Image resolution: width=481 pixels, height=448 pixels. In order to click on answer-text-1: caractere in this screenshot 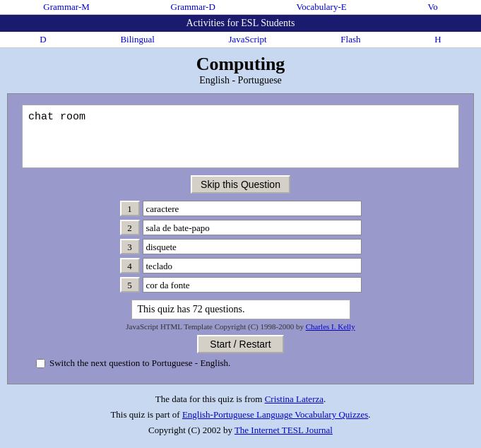, I will do `click(252, 208)`.